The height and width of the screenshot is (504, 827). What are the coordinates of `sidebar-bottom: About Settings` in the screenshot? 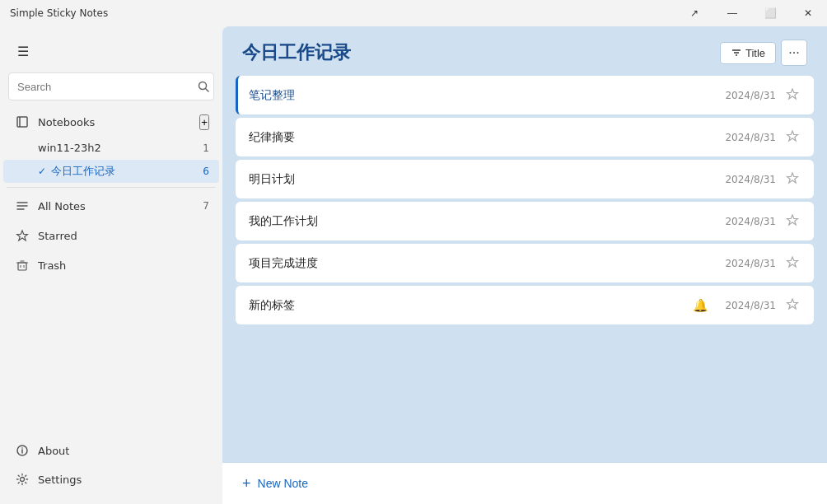 It's located at (111, 466).